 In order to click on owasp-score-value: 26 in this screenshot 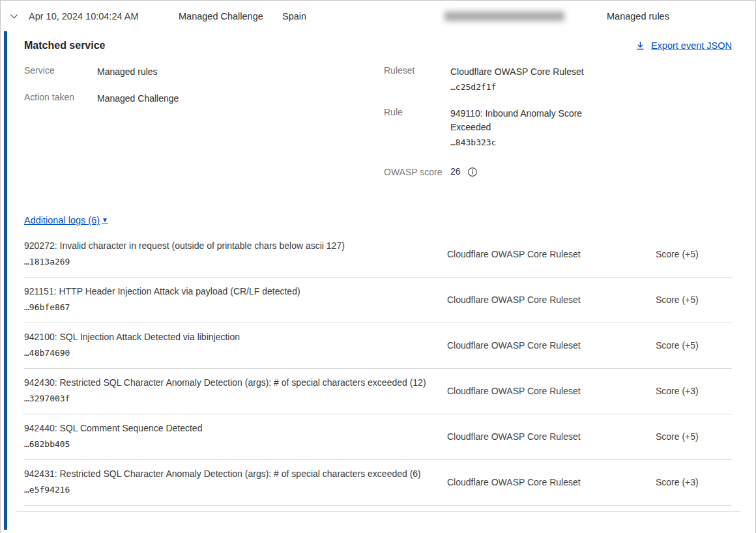, I will do `click(456, 172)`.